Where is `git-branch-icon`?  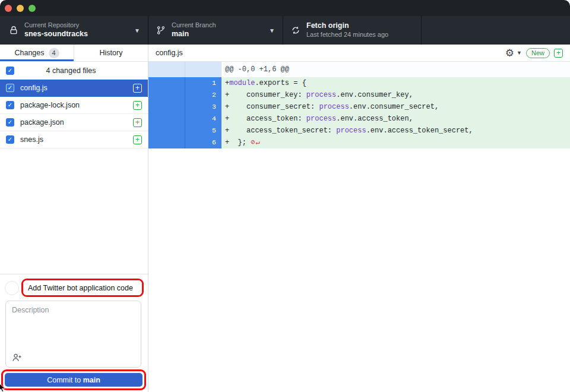 git-branch-icon is located at coordinates (160, 31).